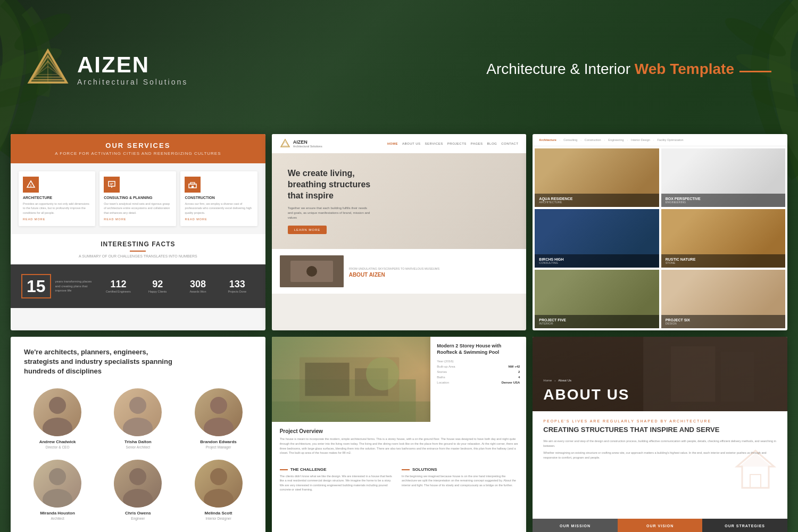  Describe the element at coordinates (57, 219) in the screenshot. I see `architecture-link: READ MORE` at that location.